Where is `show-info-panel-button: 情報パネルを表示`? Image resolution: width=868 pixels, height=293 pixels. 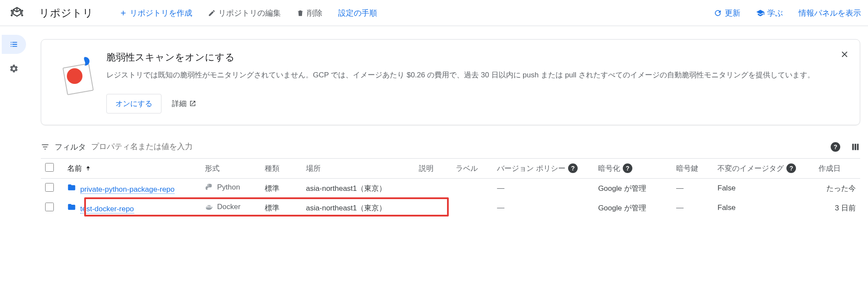
show-info-panel-button: 情報パネルを表示 is located at coordinates (830, 13).